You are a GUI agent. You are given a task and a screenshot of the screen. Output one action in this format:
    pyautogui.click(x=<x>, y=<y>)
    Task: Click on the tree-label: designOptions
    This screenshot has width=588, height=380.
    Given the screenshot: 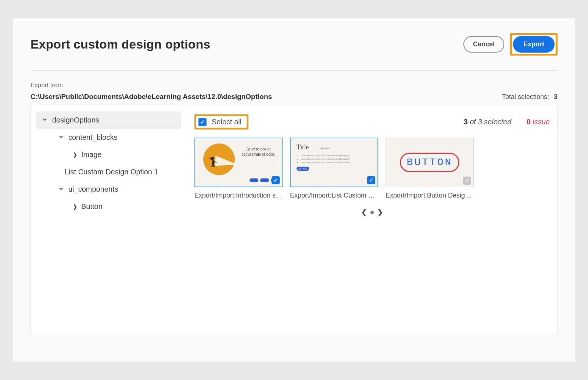 What is the action you would take?
    pyautogui.click(x=76, y=120)
    